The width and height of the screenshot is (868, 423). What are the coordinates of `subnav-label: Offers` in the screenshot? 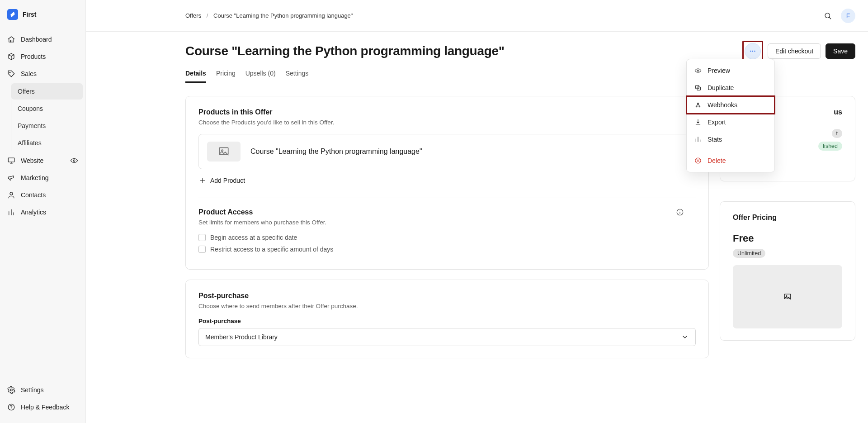 It's located at (26, 91).